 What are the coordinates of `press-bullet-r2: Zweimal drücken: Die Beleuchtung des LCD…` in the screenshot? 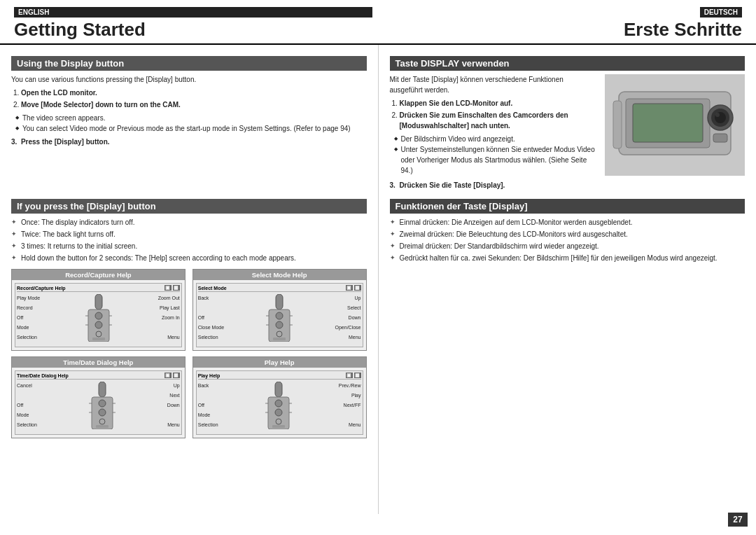 It's located at (568, 234).